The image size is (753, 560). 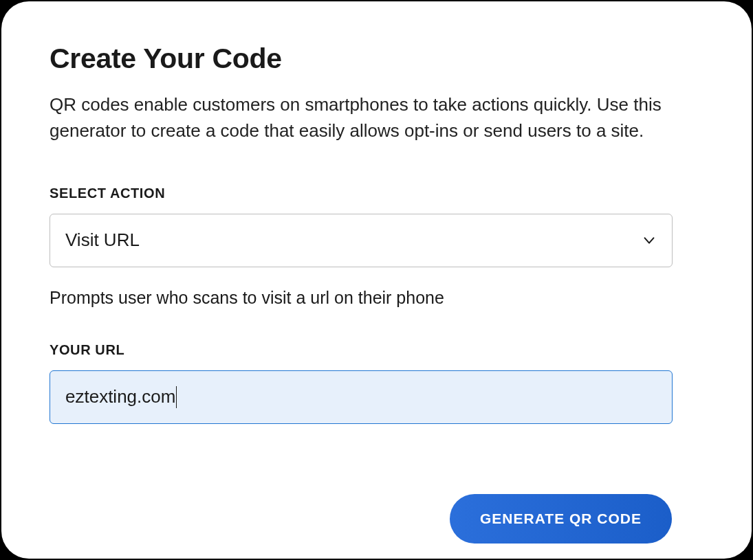 What do you see at coordinates (120, 397) in the screenshot?
I see `url-input-value: eztexting.com` at bounding box center [120, 397].